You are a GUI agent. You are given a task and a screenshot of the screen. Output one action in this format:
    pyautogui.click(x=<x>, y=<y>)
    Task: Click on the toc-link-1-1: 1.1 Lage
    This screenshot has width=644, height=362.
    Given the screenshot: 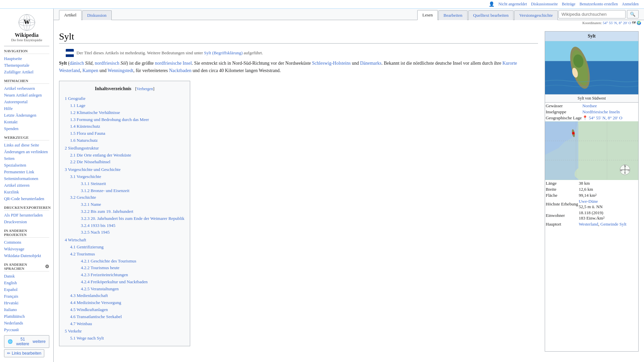 What is the action you would take?
    pyautogui.click(x=78, y=105)
    